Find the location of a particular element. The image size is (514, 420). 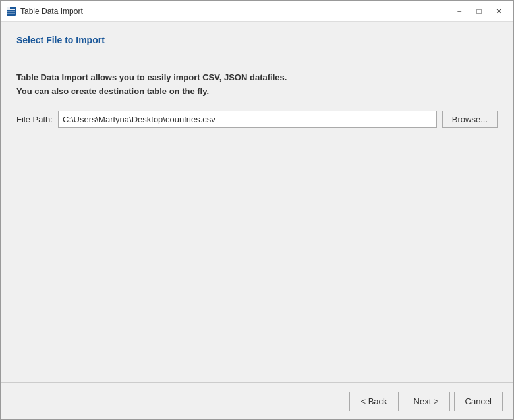

minimize-button: − is located at coordinates (459, 11).